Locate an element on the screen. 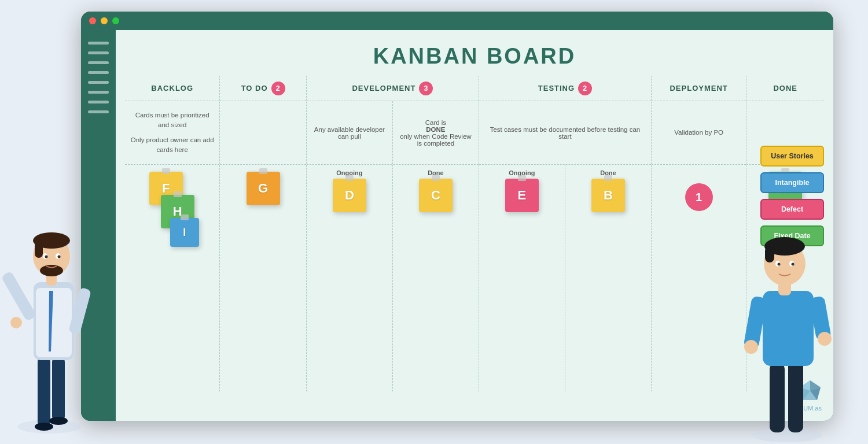 This screenshot has width=868, height=444. backlog-info-2: Only product owner can add cards here is located at coordinates (172, 146).